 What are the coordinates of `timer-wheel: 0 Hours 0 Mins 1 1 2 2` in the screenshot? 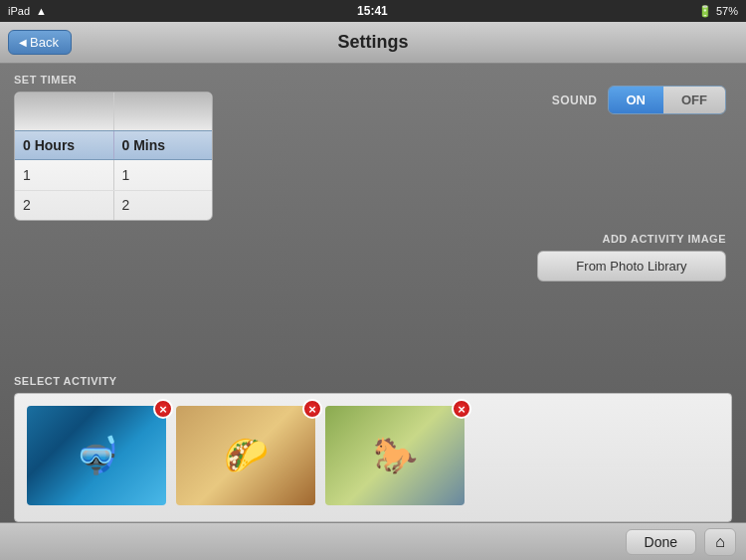 It's located at (113, 156).